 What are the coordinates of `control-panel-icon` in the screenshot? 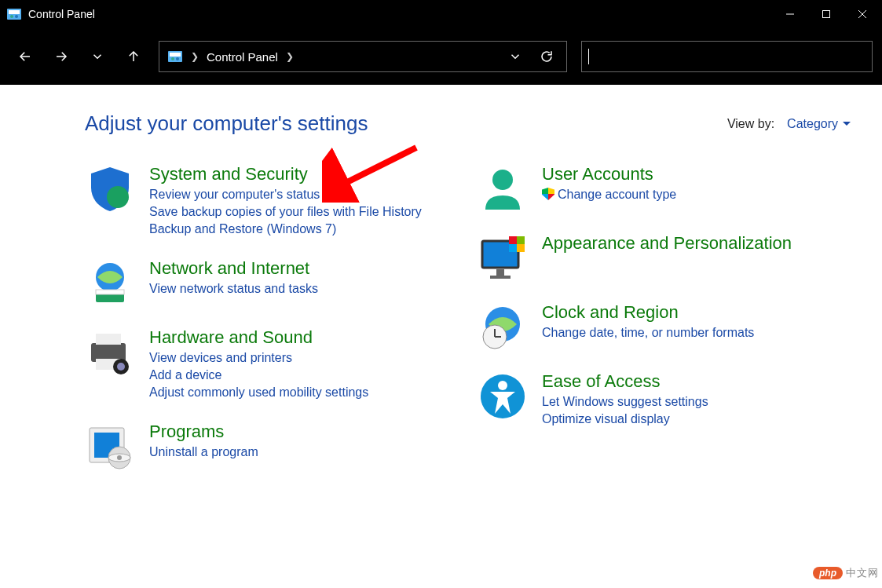 It's located at (175, 57).